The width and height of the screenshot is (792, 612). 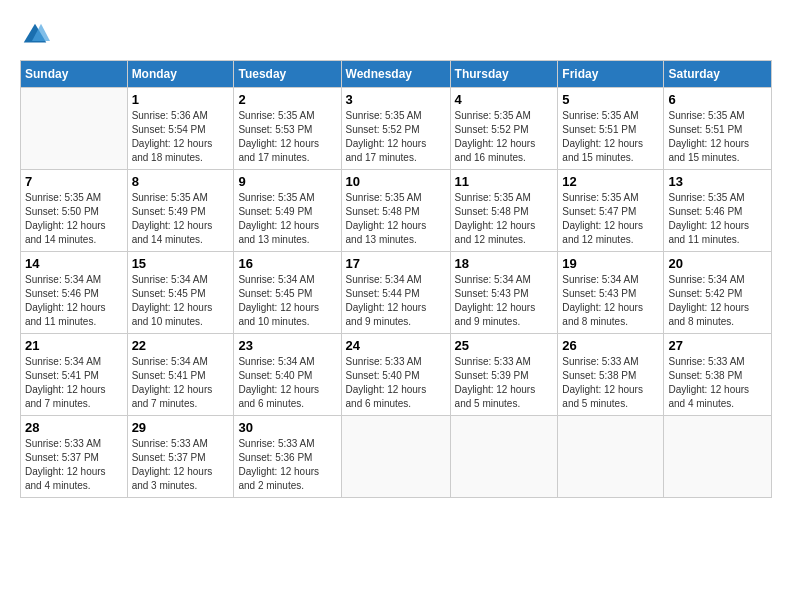 What do you see at coordinates (288, 74) in the screenshot?
I see `column-header-tuesday: Tuesday` at bounding box center [288, 74].